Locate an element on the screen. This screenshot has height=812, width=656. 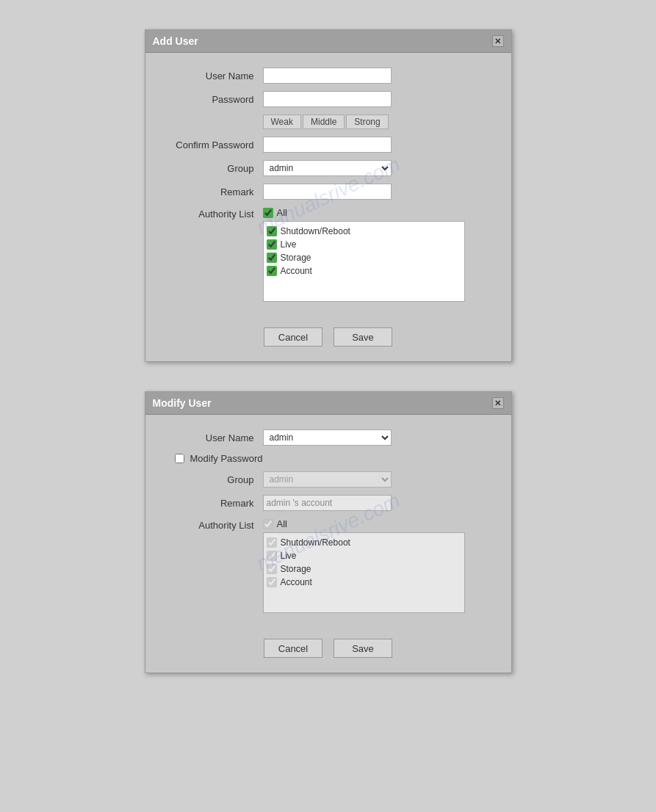
modify-group-row: Group admin user operator is located at coordinates (325, 479).